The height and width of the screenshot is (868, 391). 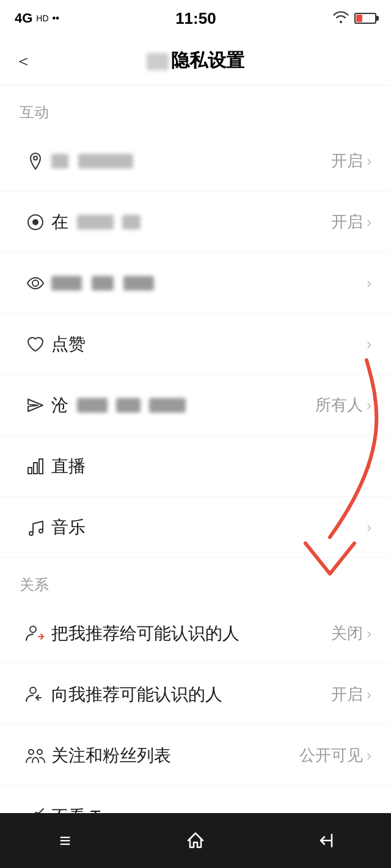 What do you see at coordinates (347, 695) in the screenshot?
I see `recommend-to-me-status: 开启` at bounding box center [347, 695].